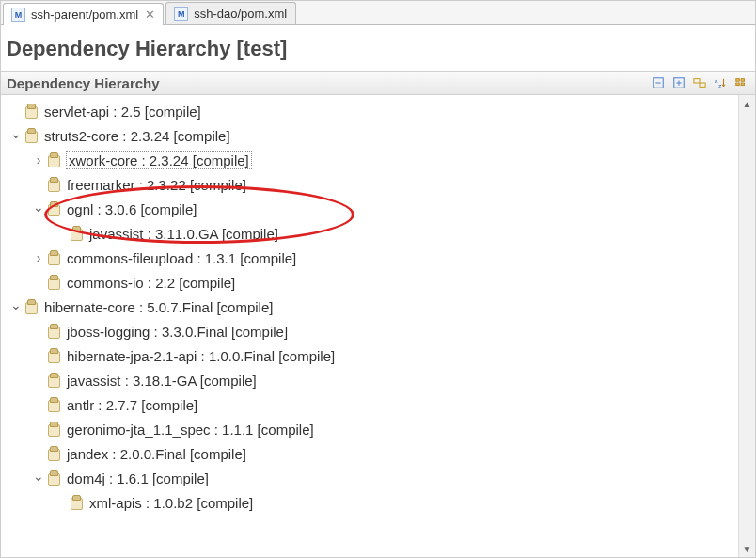 The image size is (756, 558). What do you see at coordinates (137, 136) in the screenshot?
I see `dependency-label: struts2-core : 2.3.24 [compile]` at bounding box center [137, 136].